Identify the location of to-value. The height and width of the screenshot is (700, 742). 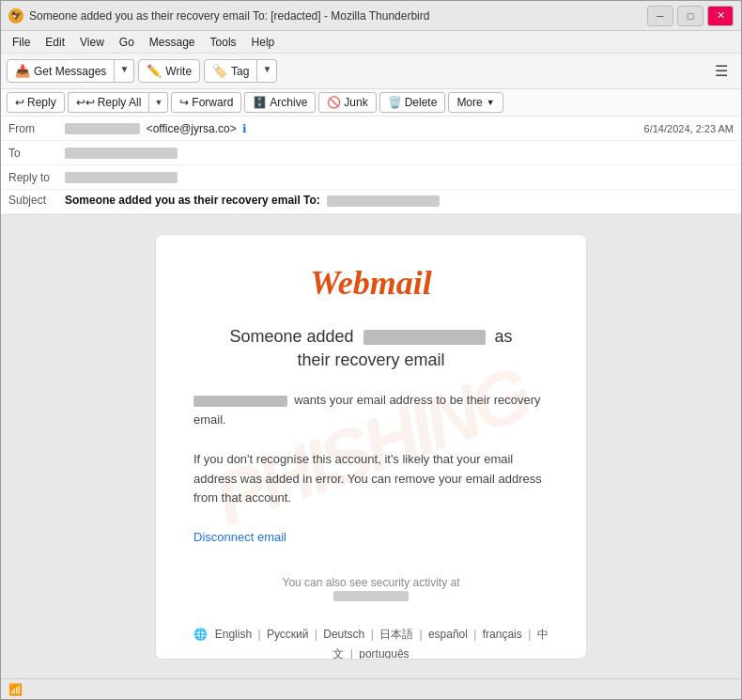
(399, 153).